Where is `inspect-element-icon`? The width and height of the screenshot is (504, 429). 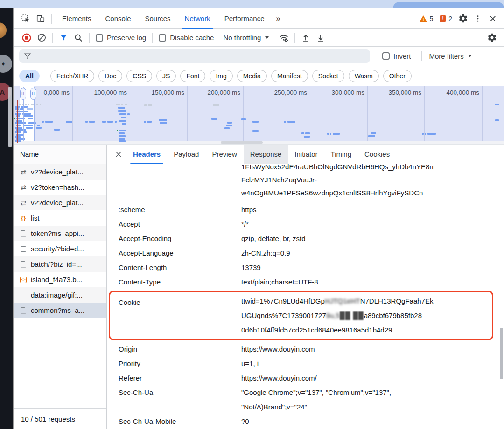 inspect-element-icon is located at coordinates (26, 19).